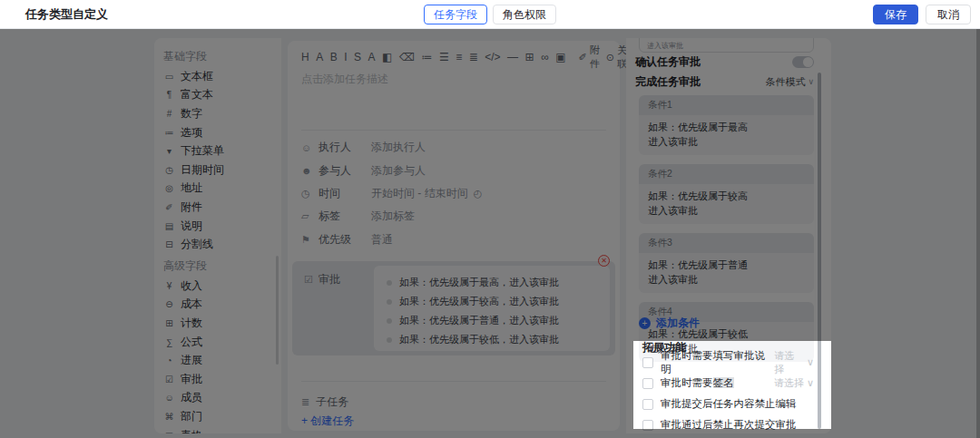 This screenshot has width=980, height=438. What do you see at coordinates (728, 383) in the screenshot?
I see `extended-option-row: 审批时需要签名 请选择 ∨` at bounding box center [728, 383].